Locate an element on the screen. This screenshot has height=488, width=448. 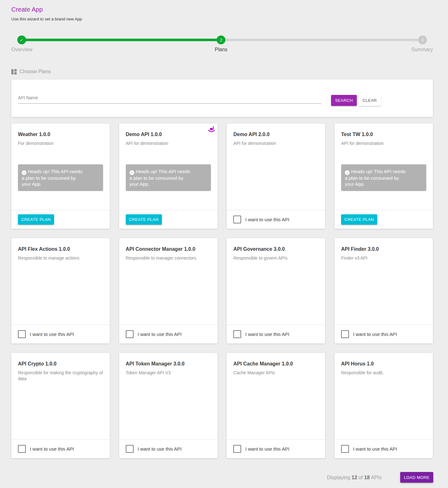
api-card: Demo API 2.0.0 API for demonstration I w… is located at coordinates (276, 176).